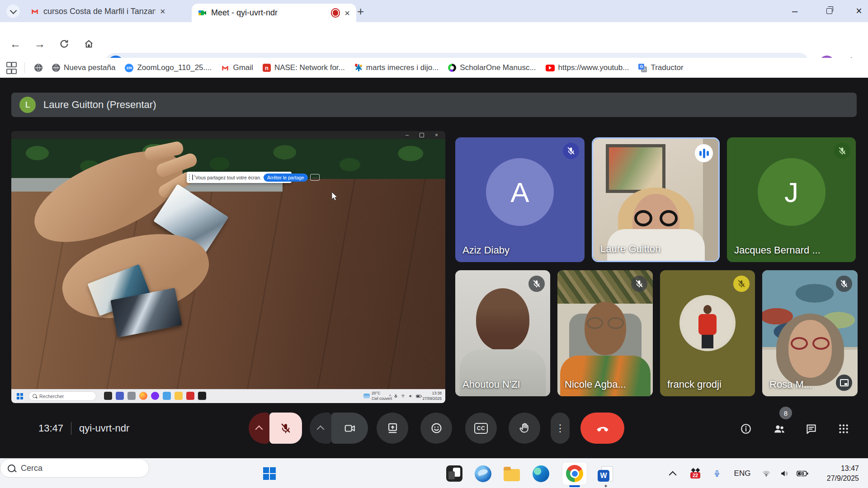  Describe the element at coordinates (708, 333) in the screenshot. I see `participant-tile-franck: franck grodji` at that location.